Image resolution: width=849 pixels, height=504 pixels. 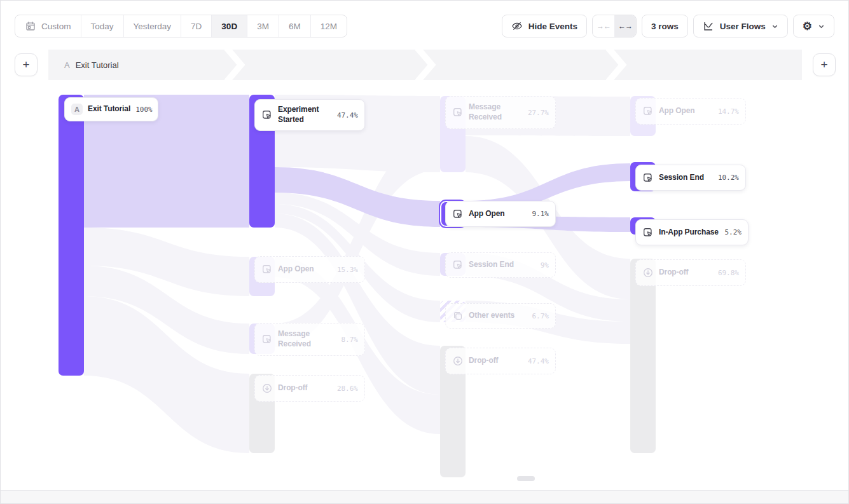 I want to click on node-card-app-open-2: App Open 15.3%, so click(x=310, y=269).